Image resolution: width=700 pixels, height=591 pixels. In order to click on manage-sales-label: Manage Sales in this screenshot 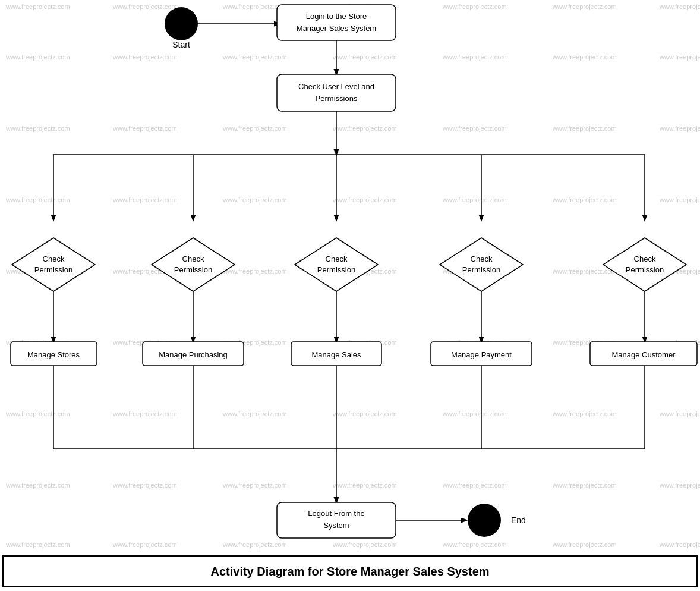, I will do `click(336, 354)`.